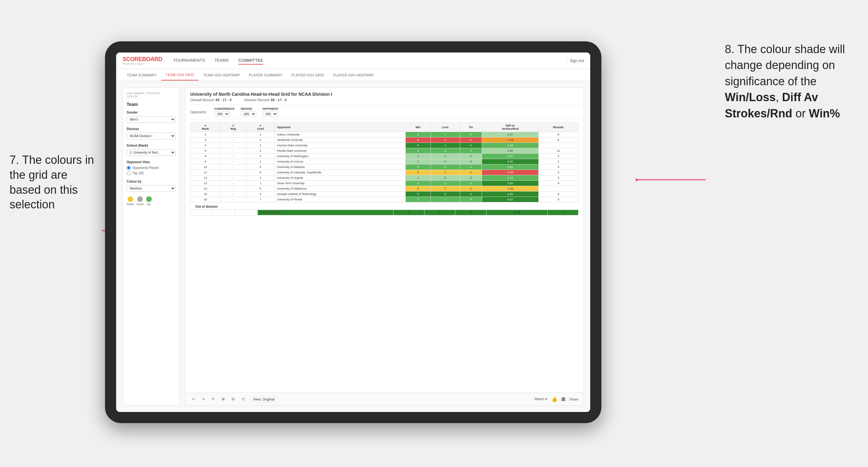 This screenshot has height=467, width=868. I want to click on sign-out-button: Sign out, so click(575, 61).